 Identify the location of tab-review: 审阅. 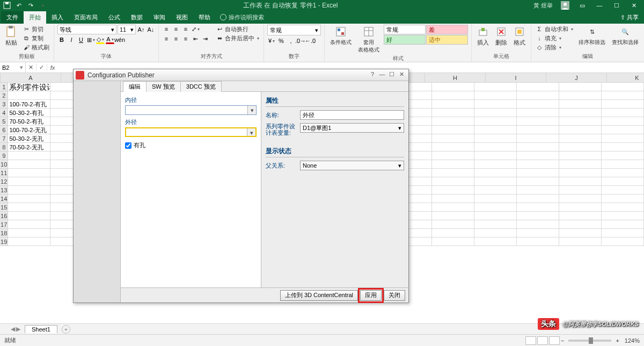
(159, 17).